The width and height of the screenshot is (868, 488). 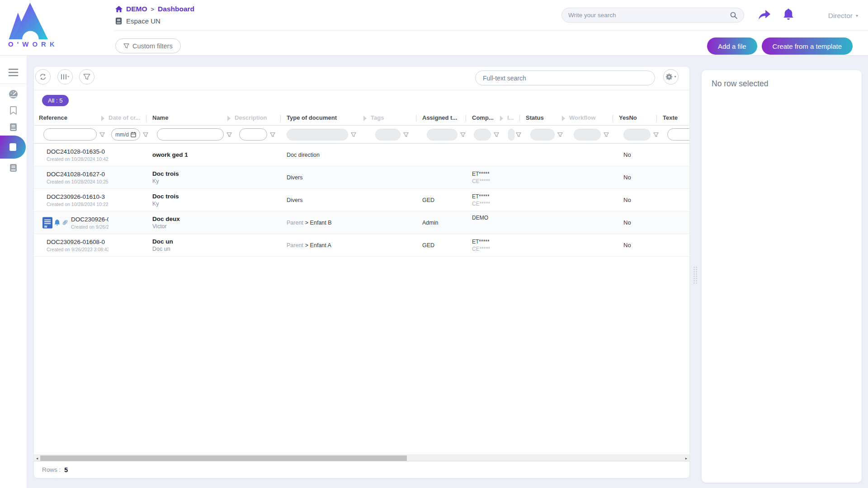 What do you see at coordinates (193, 117) in the screenshot?
I see `column-header-name: Name` at bounding box center [193, 117].